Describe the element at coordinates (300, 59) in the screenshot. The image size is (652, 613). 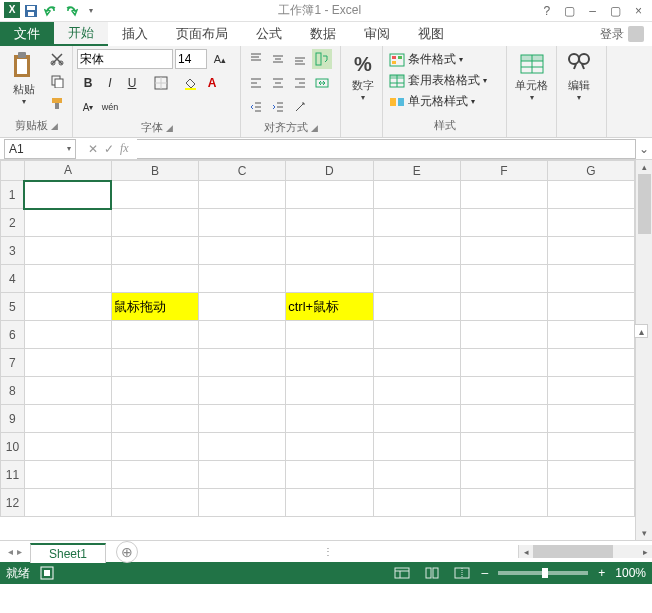
I see `align-bottom-button` at that location.